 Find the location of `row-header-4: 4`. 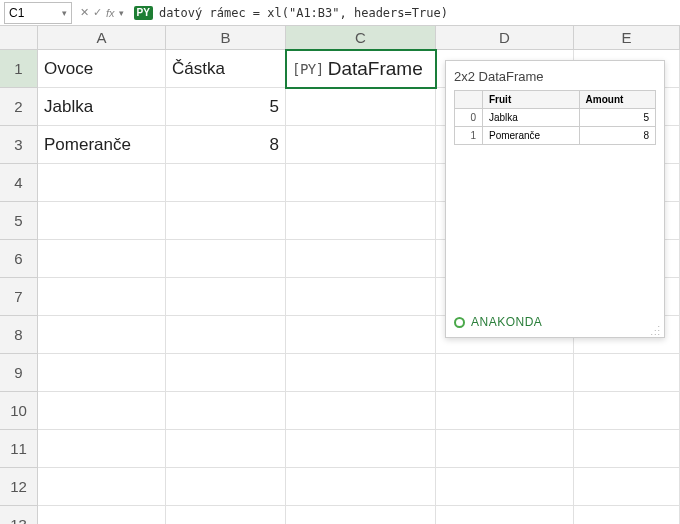

row-header-4: 4 is located at coordinates (19, 183).